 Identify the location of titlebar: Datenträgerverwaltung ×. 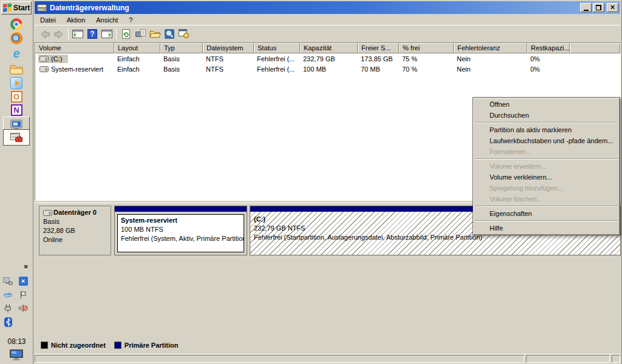
(327, 7).